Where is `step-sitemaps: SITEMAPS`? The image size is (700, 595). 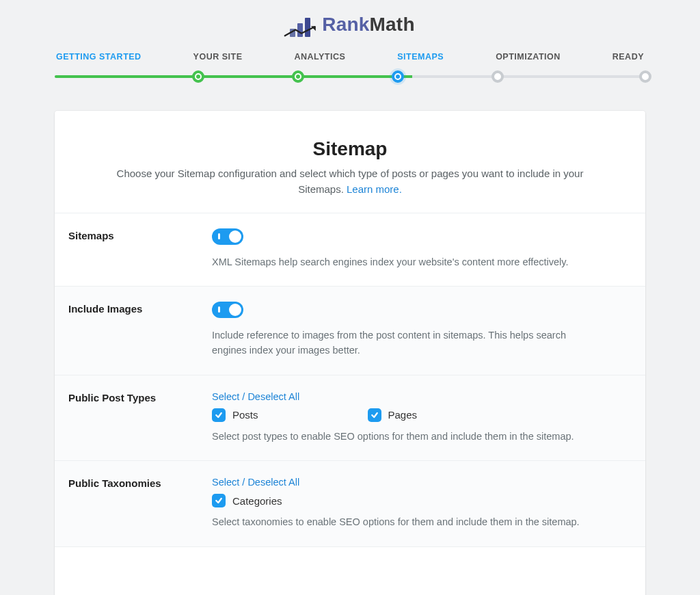 step-sitemaps: SITEMAPS is located at coordinates (420, 57).